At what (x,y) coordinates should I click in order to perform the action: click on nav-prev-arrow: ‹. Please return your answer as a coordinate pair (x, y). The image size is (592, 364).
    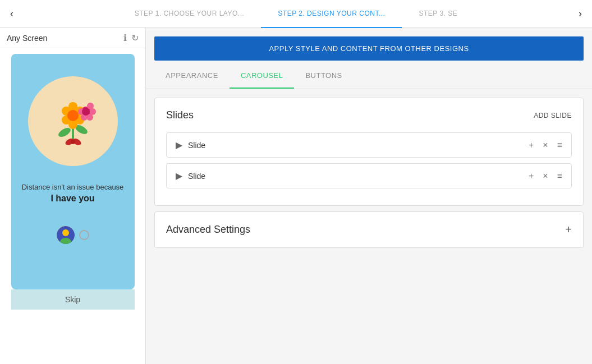
    Looking at the image, I should click on (12, 13).